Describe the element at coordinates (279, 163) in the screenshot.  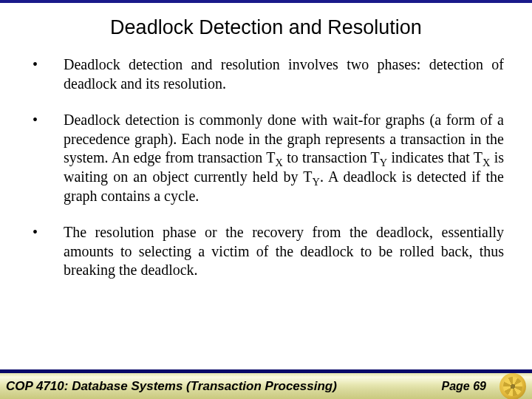
I see `b2-sub-x1: X` at that location.